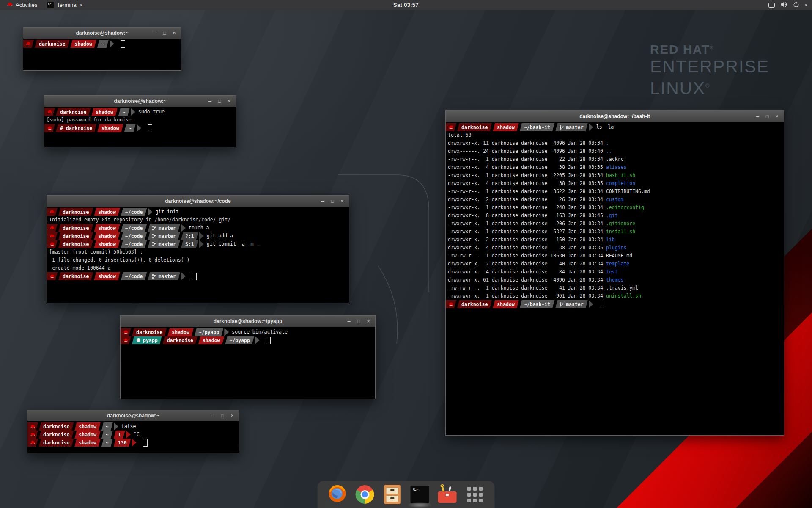 The image size is (812, 508). I want to click on dock-item-toolbox, so click(447, 494).